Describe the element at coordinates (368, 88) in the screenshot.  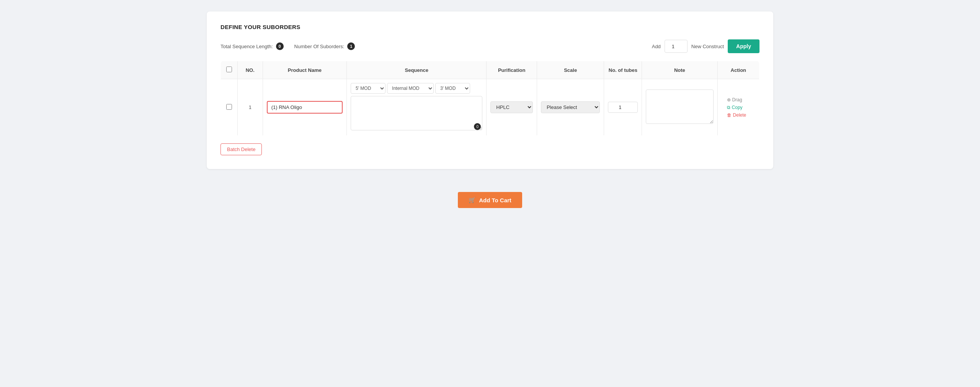
I see `five-mod-select: 5' MOD` at that location.